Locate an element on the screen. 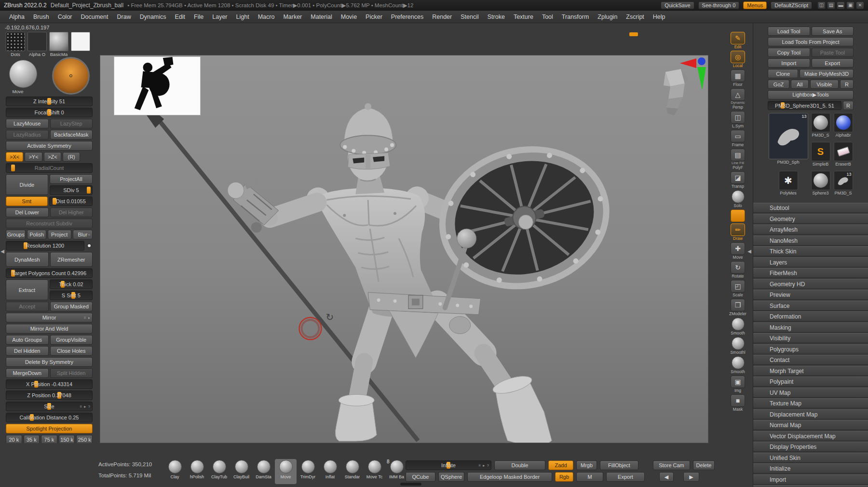 The height and width of the screenshot is (487, 868). zadd-button: Zadd is located at coordinates (561, 465).